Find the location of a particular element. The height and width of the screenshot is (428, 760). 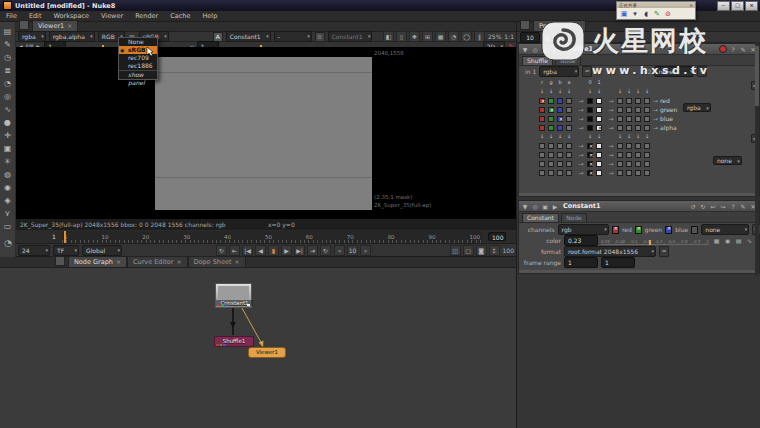

node-viewer1: Viewer1 is located at coordinates (267, 352).